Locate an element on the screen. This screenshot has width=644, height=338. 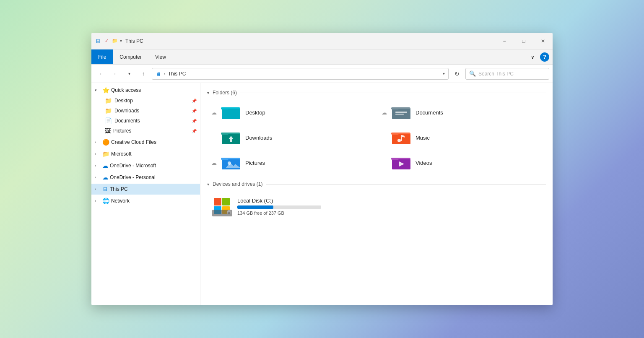
creative-cloud-label: Creative Cloud Files is located at coordinates (134, 142).